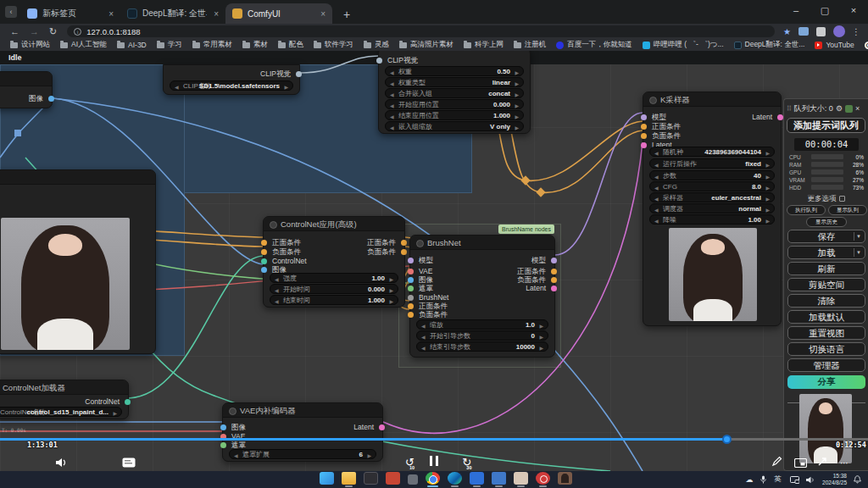  I want to click on url-text: 127.0.0.1:8188, so click(114, 32).